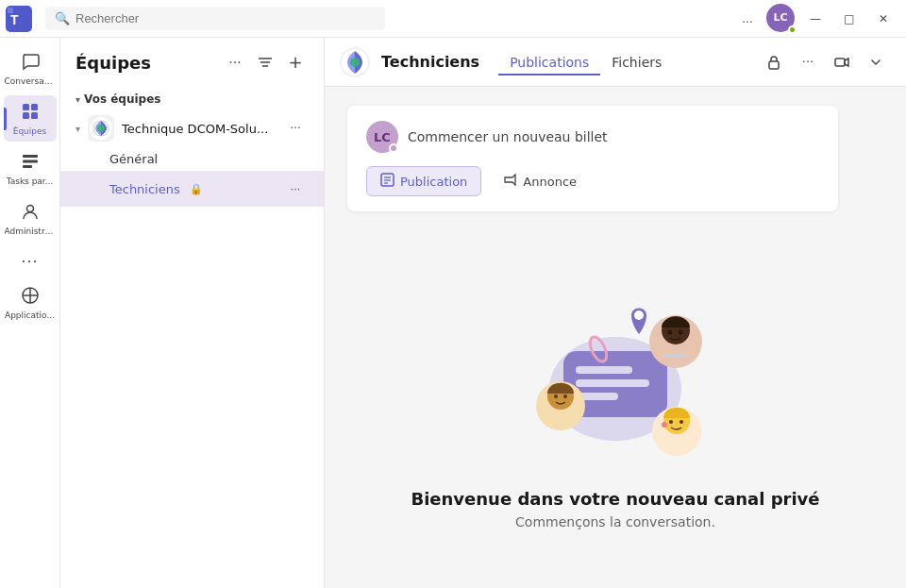  Describe the element at coordinates (355, 62) in the screenshot. I see `channel-header-logo` at that location.